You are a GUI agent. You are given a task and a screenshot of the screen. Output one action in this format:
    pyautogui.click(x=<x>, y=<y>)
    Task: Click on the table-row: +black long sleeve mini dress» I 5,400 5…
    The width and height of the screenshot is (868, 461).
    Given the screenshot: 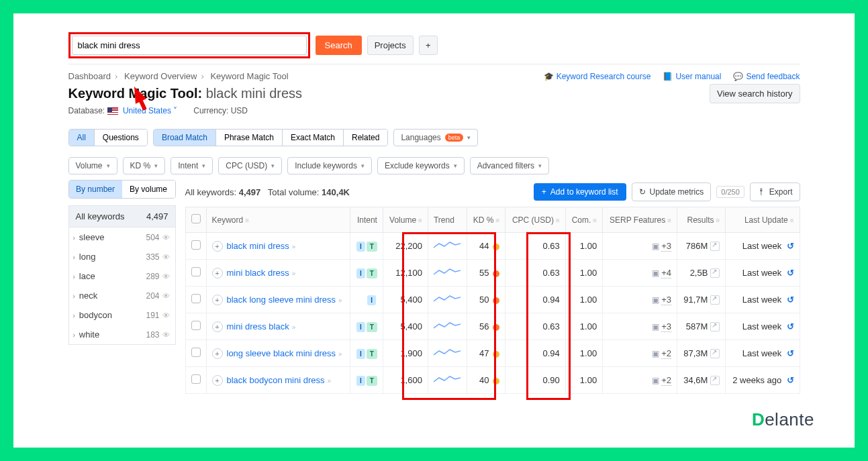 What is the action you would take?
    pyautogui.click(x=493, y=300)
    